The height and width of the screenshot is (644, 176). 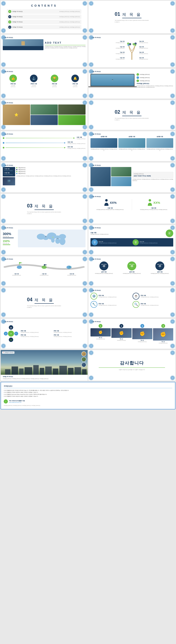 What do you see at coordinates (132, 259) in the screenshot?
I see `s19-title: 제목을 추가하세요` at bounding box center [132, 259].